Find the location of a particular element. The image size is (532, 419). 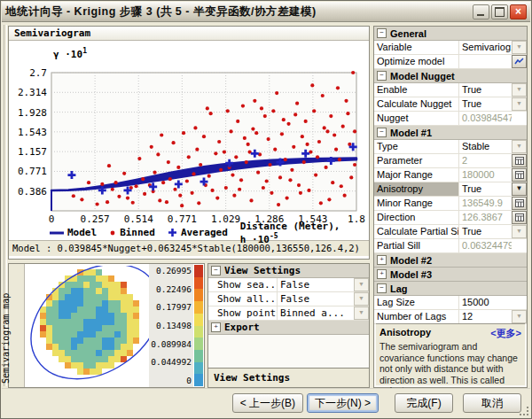

group-label: General is located at coordinates (408, 34).